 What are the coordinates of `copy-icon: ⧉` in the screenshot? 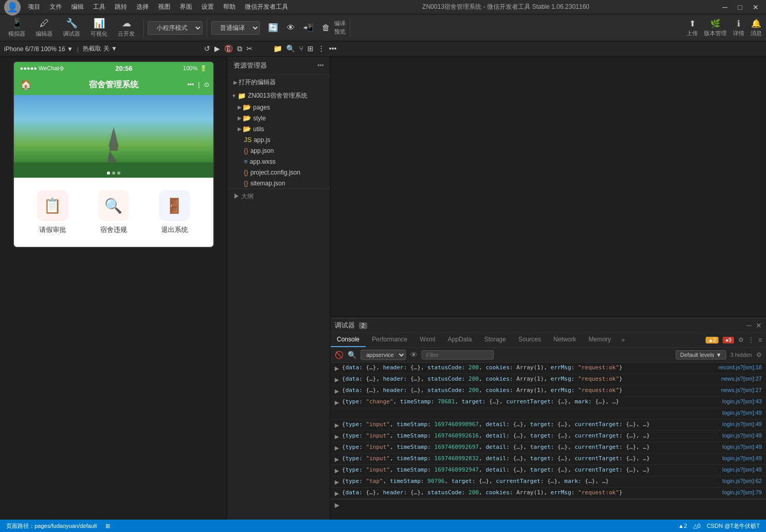 It's located at (240, 49).